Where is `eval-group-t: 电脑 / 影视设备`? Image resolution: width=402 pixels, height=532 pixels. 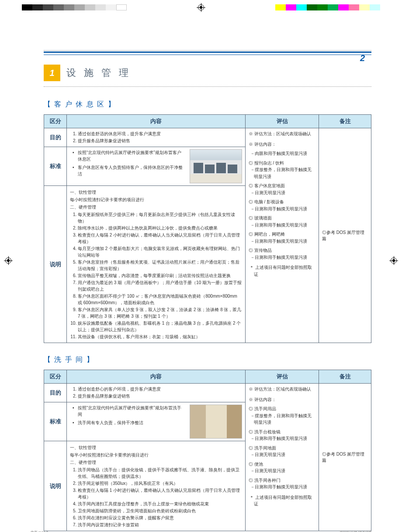 eval-group-t: 电脑 / 影视设备 is located at coordinates (282, 202).